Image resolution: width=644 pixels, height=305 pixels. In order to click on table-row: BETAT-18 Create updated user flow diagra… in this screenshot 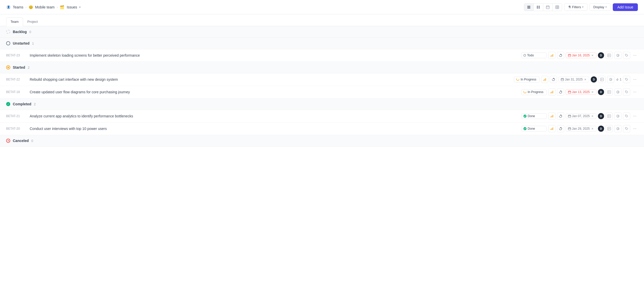, I will do `click(322, 92)`.